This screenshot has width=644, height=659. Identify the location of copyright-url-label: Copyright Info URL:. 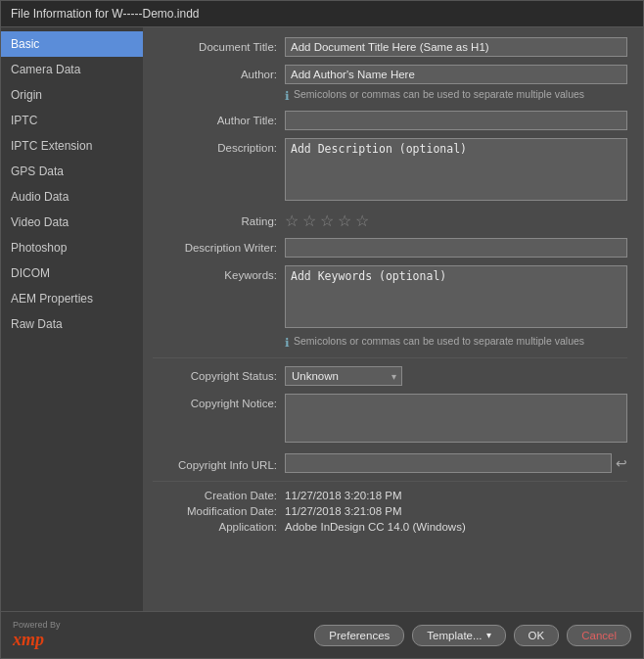
(219, 463).